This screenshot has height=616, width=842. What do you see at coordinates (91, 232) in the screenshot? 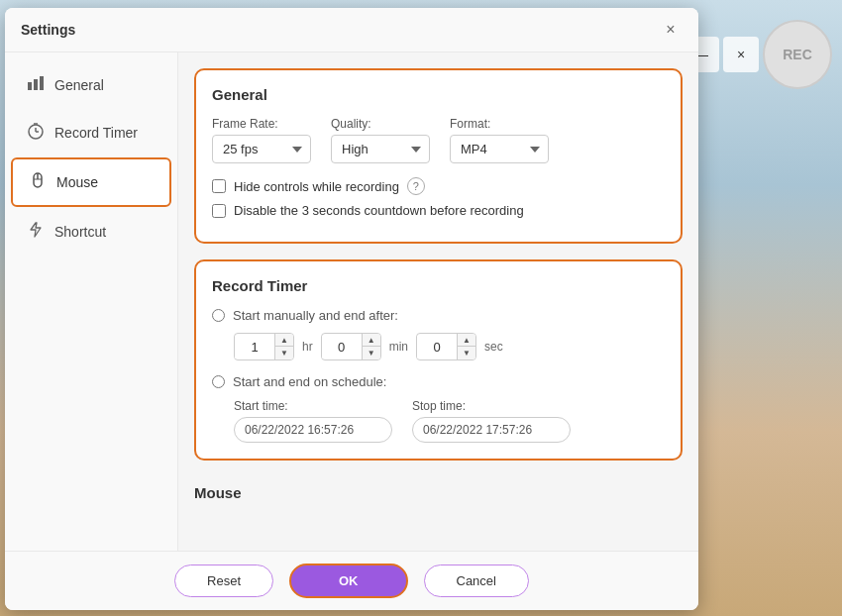
I see `sidebar-item-shortcut: Shortcut` at bounding box center [91, 232].